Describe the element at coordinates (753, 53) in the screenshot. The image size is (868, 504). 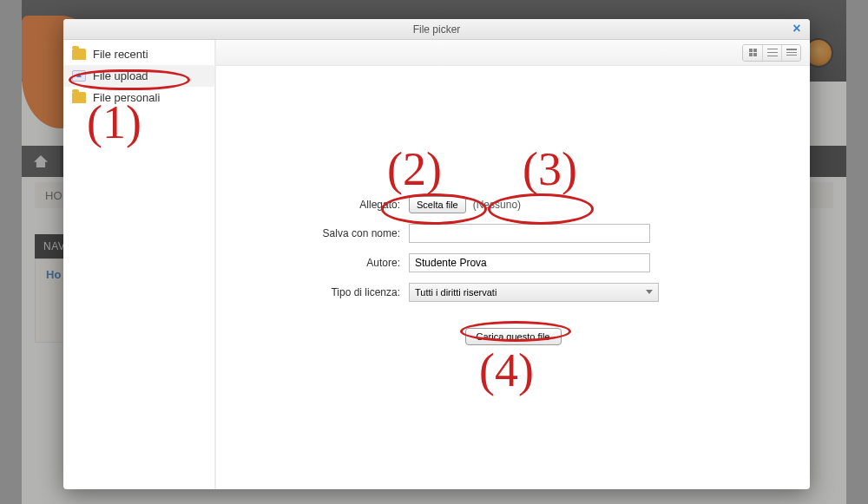
I see `view-grid-button` at that location.